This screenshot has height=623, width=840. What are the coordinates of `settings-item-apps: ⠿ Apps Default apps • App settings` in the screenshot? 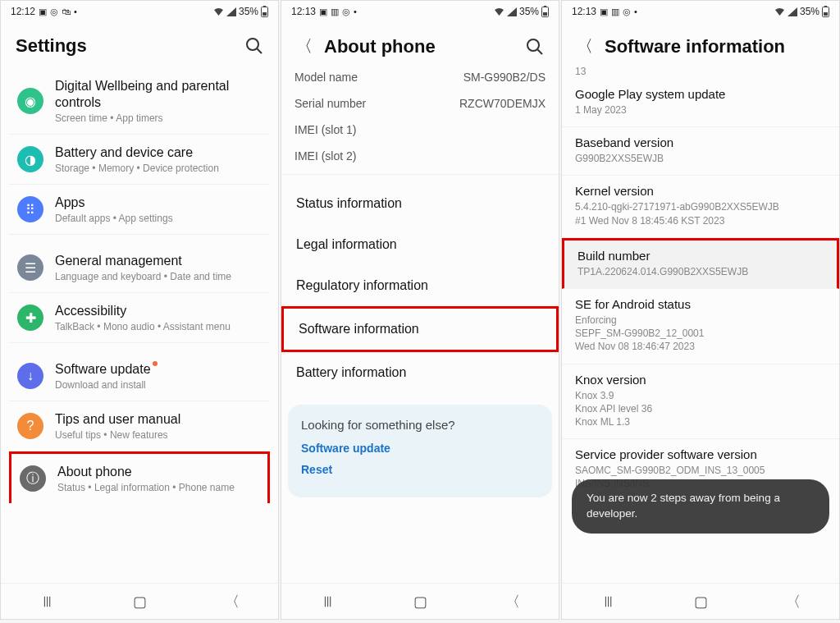 It's located at (139, 210).